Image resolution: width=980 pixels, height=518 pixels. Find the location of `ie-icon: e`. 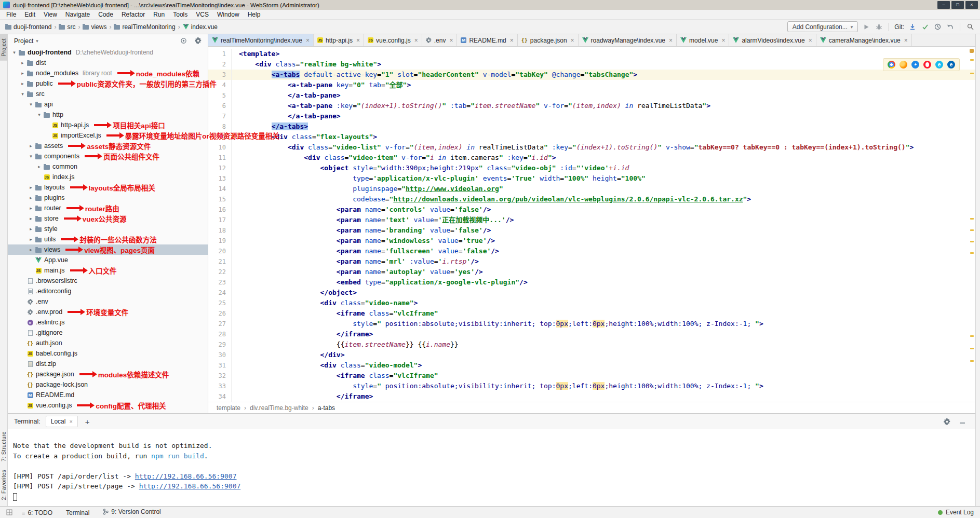

ie-icon: e is located at coordinates (939, 64).